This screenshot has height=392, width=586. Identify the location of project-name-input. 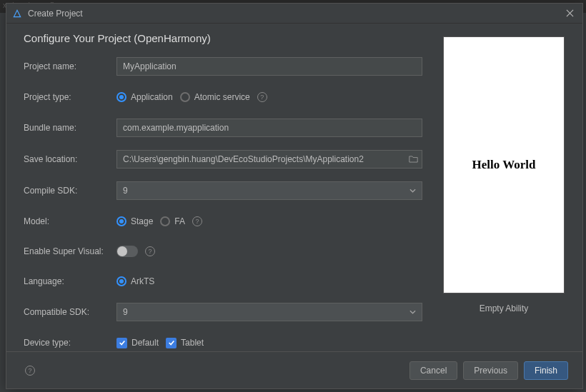
(269, 66).